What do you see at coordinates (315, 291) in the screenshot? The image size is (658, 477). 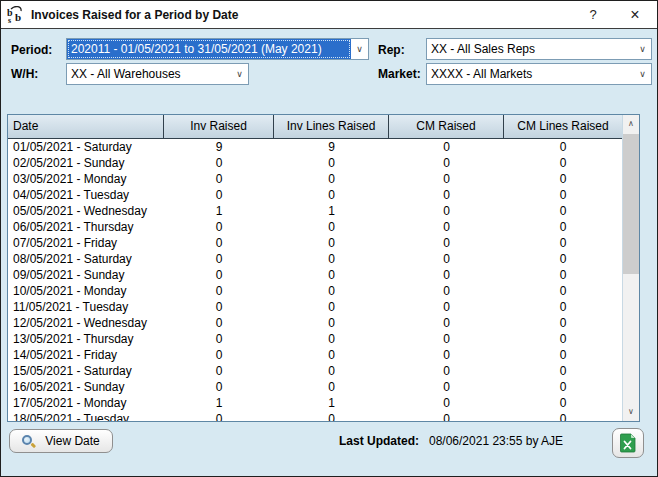 I see `table-row: 10/05/2021 - Monday 0 0 0 0` at bounding box center [315, 291].